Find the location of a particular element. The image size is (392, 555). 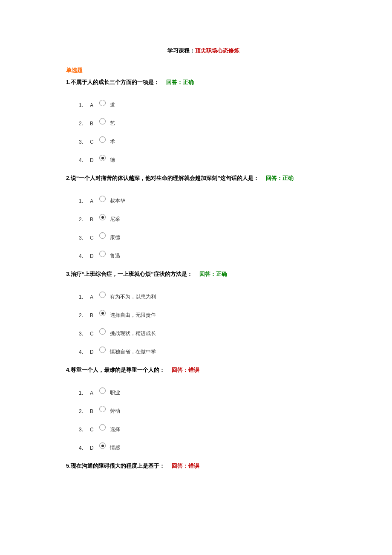

answer-status: 回答：错误 is located at coordinates (186, 370).